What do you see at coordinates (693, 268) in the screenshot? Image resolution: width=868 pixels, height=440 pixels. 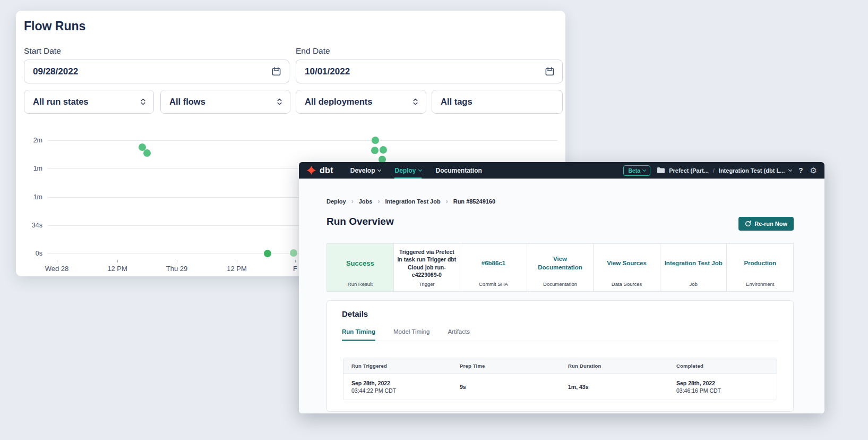 I see `card-job: Integration Test Job Job` at bounding box center [693, 268].